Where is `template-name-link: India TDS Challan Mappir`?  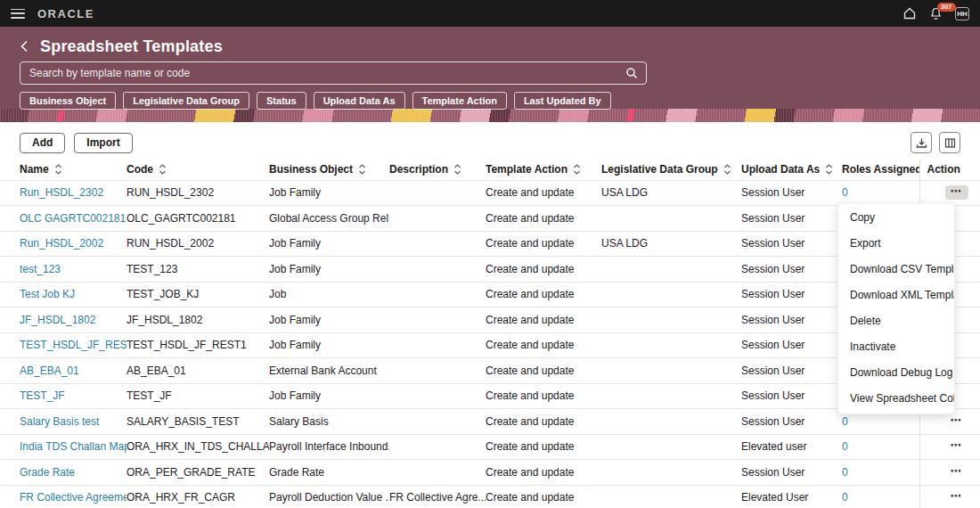 template-name-link: India TDS Challan Mappir is located at coordinates (73, 447).